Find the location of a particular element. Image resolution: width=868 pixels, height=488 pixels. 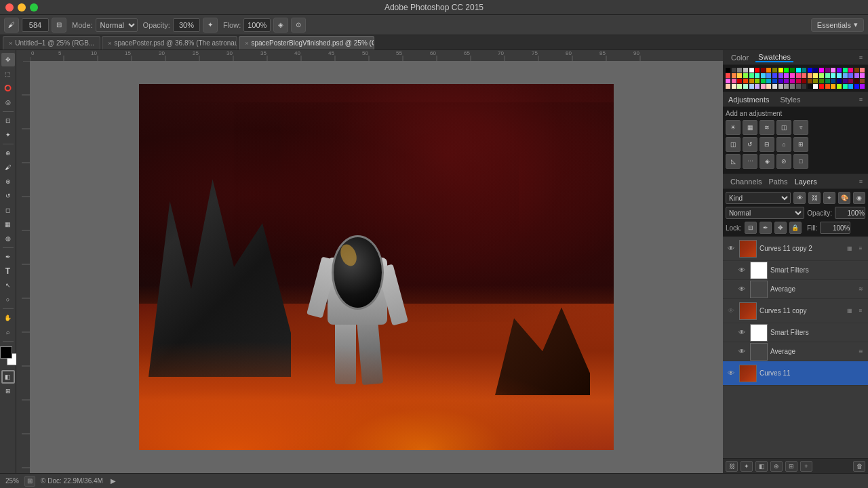

swatch-ff6666 is located at coordinates (804, 76).